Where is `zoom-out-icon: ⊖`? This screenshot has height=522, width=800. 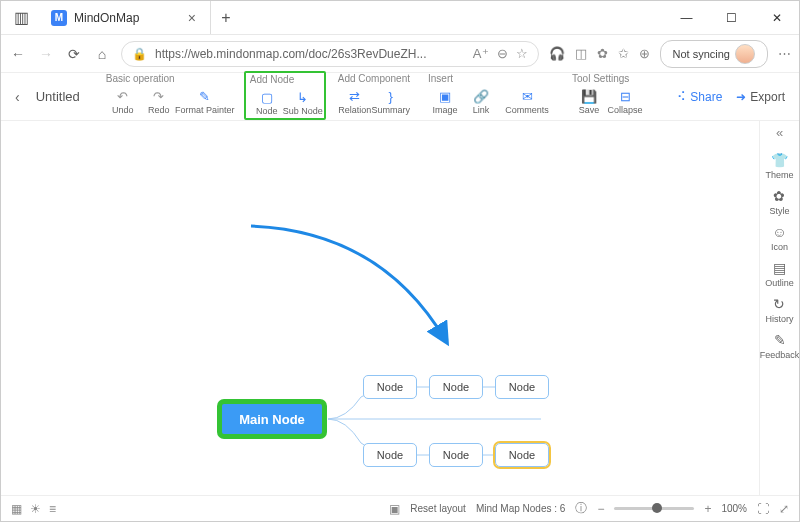 zoom-out-icon: ⊖ is located at coordinates (502, 54).